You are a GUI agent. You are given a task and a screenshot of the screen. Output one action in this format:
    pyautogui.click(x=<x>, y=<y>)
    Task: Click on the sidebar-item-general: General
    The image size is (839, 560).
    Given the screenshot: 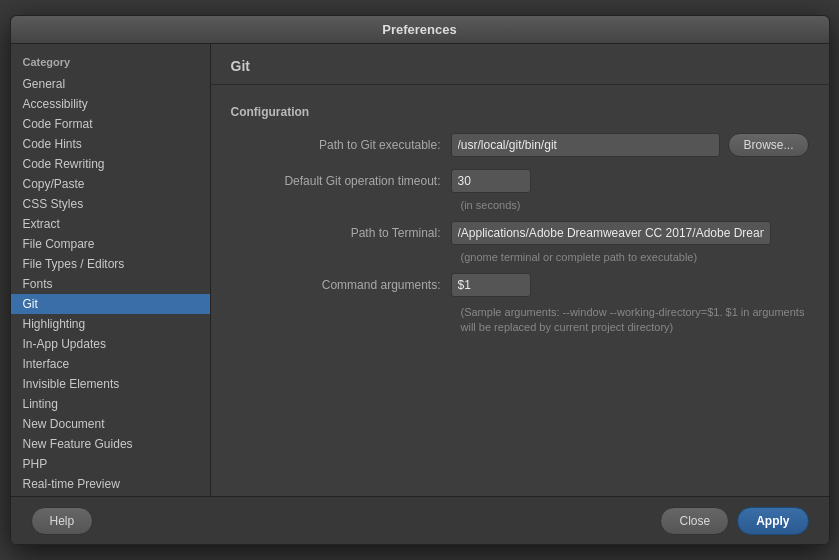 What is the action you would take?
    pyautogui.click(x=110, y=84)
    